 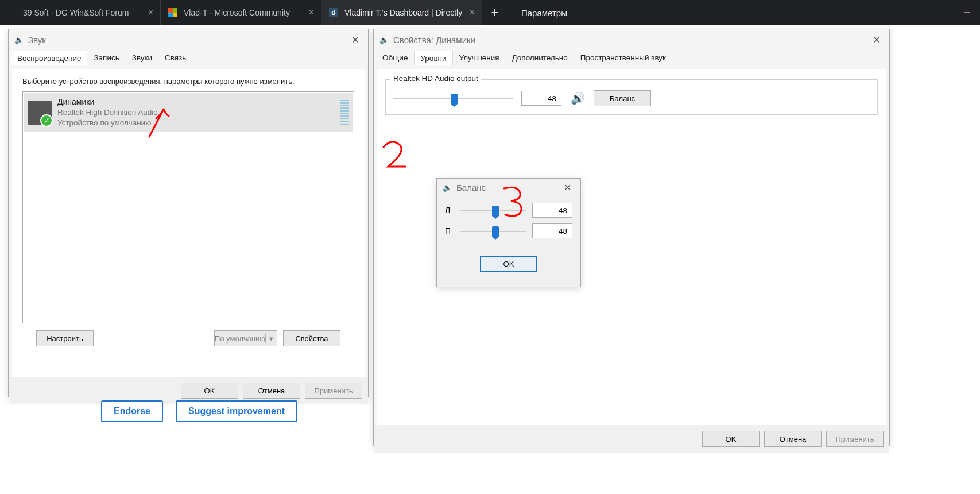 I want to click on tab-title: 39 Soft - DG Win&Soft Forum, so click(x=83, y=13).